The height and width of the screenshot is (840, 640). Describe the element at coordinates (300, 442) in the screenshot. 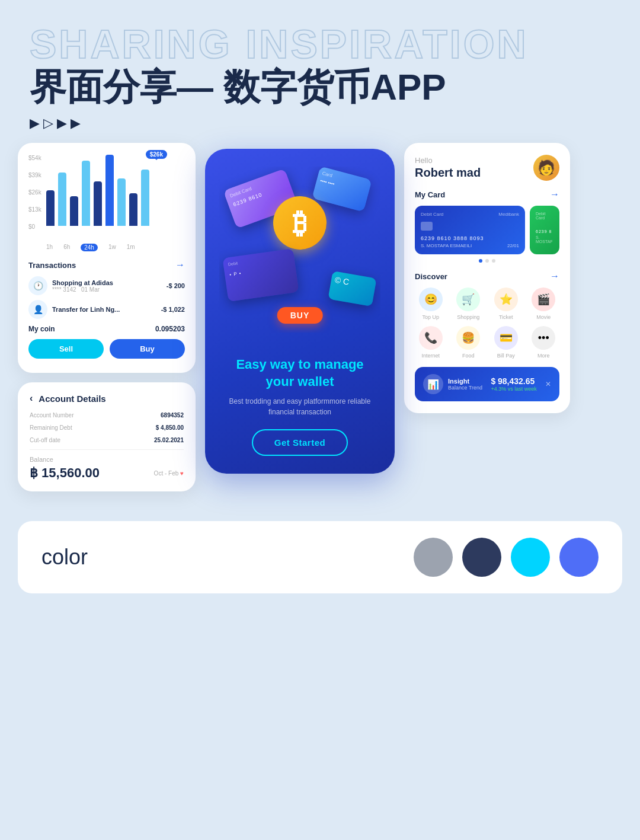

I see `get-started-button: Get Started` at that location.